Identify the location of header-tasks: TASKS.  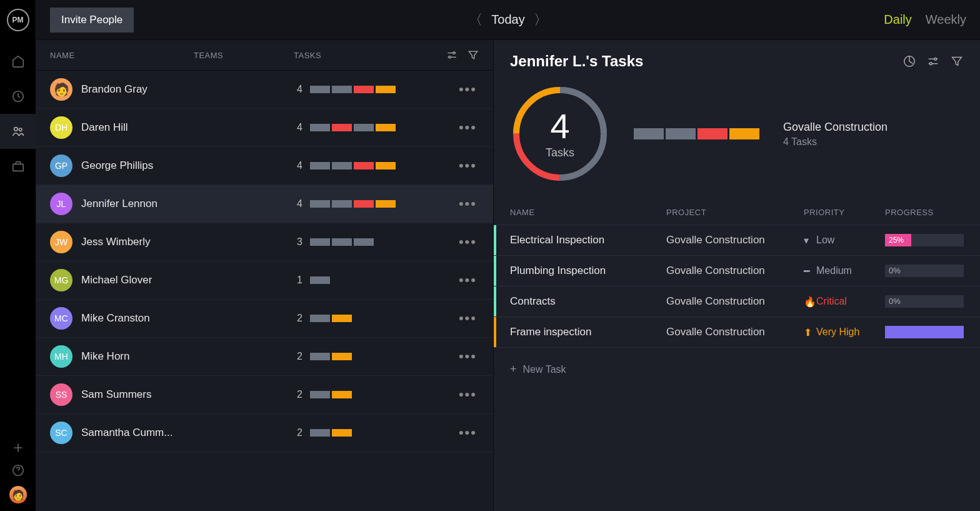
(370, 55).